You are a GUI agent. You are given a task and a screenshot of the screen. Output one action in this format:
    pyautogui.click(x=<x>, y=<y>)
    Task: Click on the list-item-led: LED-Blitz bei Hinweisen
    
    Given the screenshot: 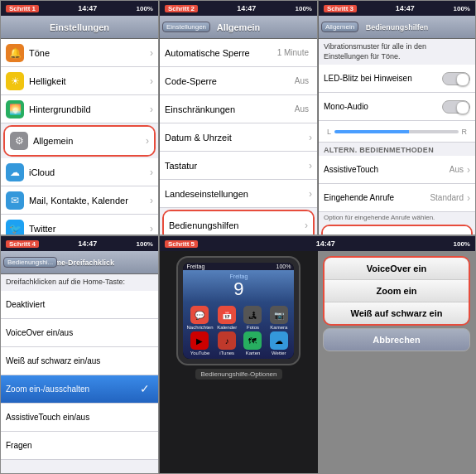 What is the action you would take?
    pyautogui.click(x=397, y=79)
    